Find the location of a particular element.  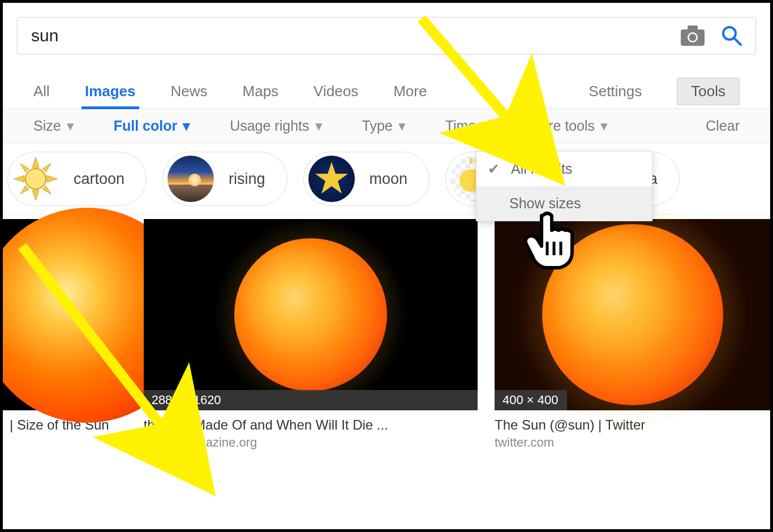

result-thumbnail is located at coordinates (65, 315).